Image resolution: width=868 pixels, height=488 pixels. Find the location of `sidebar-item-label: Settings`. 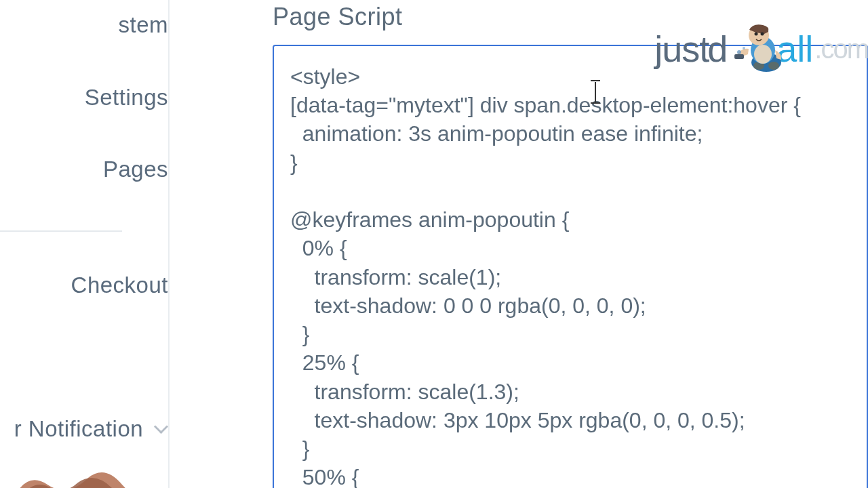

sidebar-item-label: Settings is located at coordinates (126, 98).